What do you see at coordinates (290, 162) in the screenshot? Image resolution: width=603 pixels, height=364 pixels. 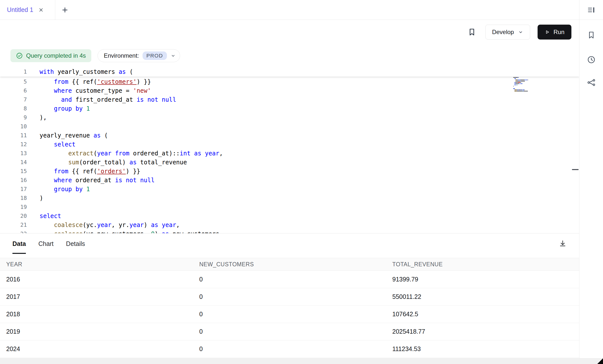 I see `code-line: 14 sum(order_total) as total_revenue` at bounding box center [290, 162].